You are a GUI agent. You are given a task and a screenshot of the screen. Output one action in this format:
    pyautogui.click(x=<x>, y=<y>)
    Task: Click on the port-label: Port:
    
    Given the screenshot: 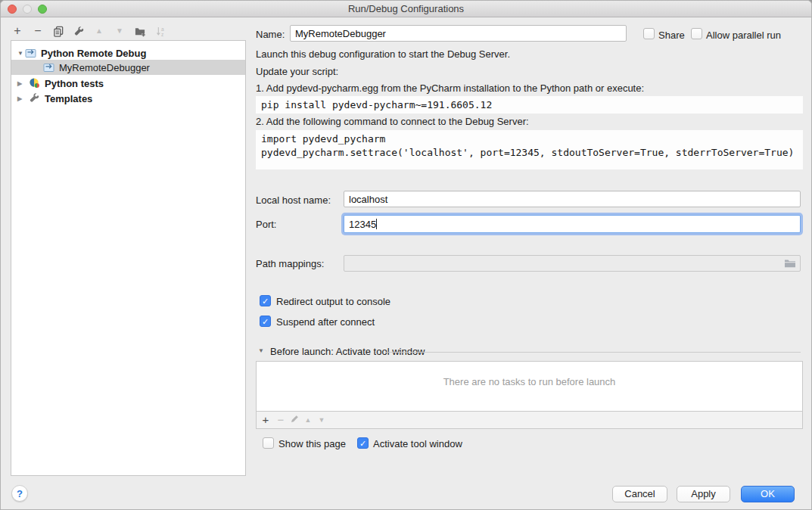 What is the action you would take?
    pyautogui.click(x=266, y=224)
    